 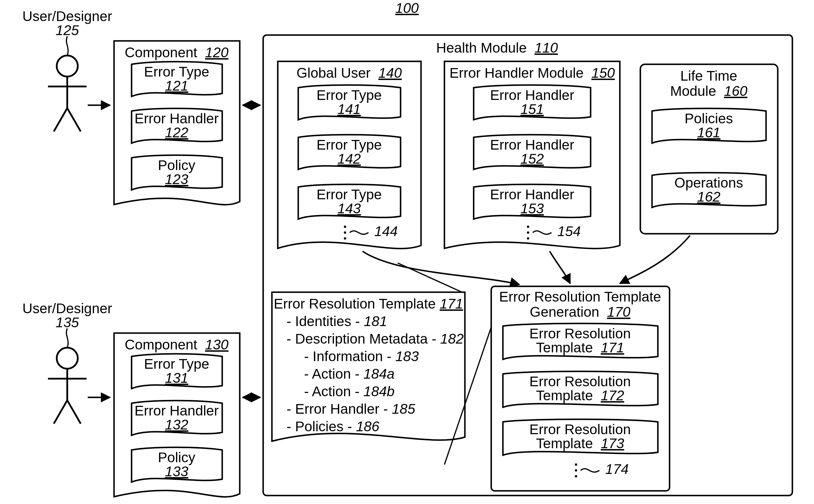 I want to click on arrow-globaluser-to-ertg, so click(x=441, y=268).